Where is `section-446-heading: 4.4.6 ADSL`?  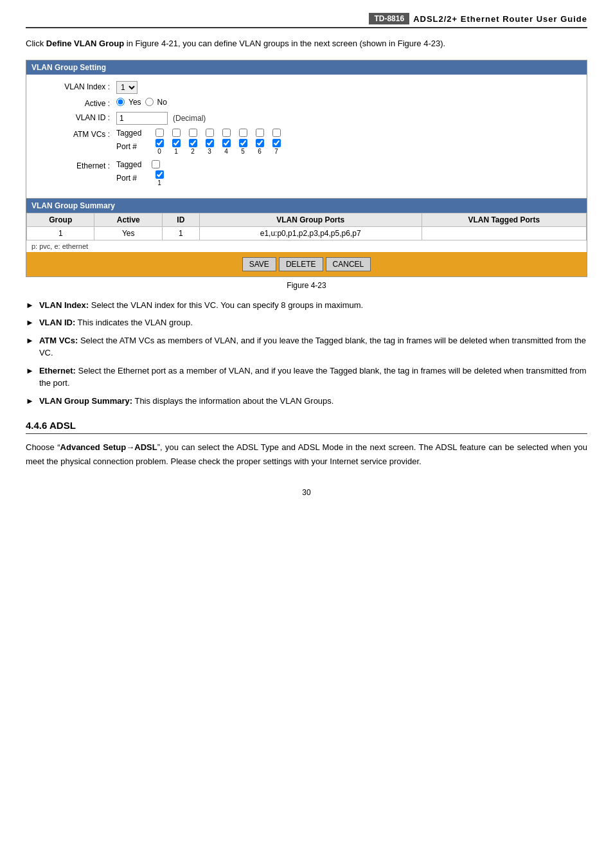 section-446-heading: 4.4.6 ADSL is located at coordinates (306, 427).